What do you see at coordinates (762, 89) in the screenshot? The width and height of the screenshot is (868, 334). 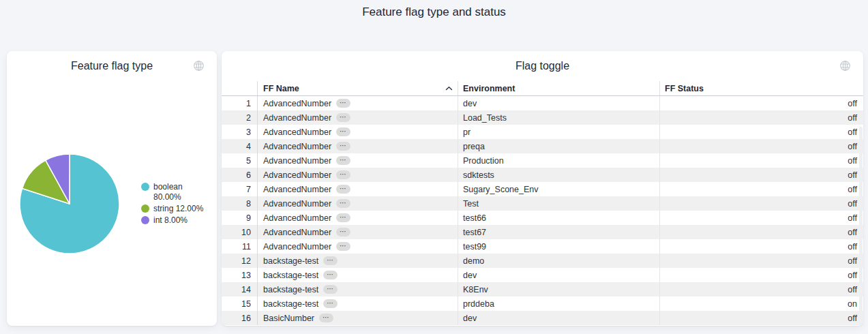 I see `column-header-ff-status: FF Status` at bounding box center [762, 89].